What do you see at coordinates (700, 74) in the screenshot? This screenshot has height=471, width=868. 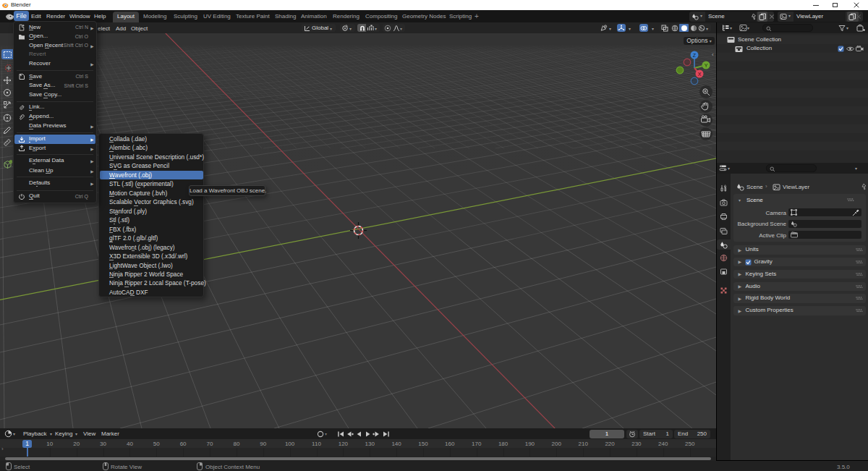 I see `svg-text: X` at bounding box center [700, 74].